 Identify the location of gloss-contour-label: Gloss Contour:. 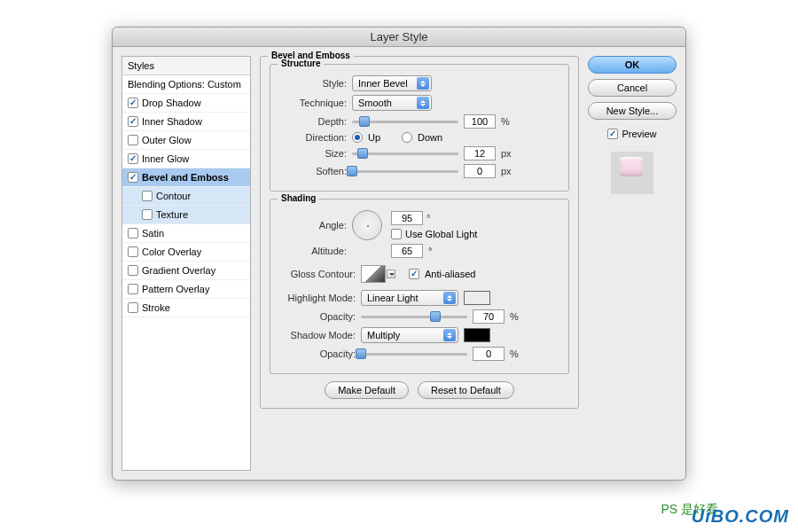
(317, 274).